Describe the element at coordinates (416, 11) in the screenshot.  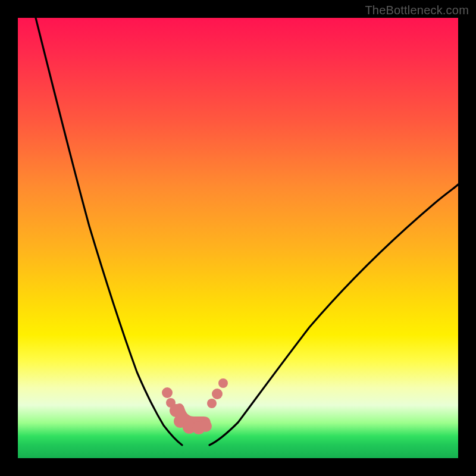
I see `watermark-text: TheBottleneck.com` at that location.